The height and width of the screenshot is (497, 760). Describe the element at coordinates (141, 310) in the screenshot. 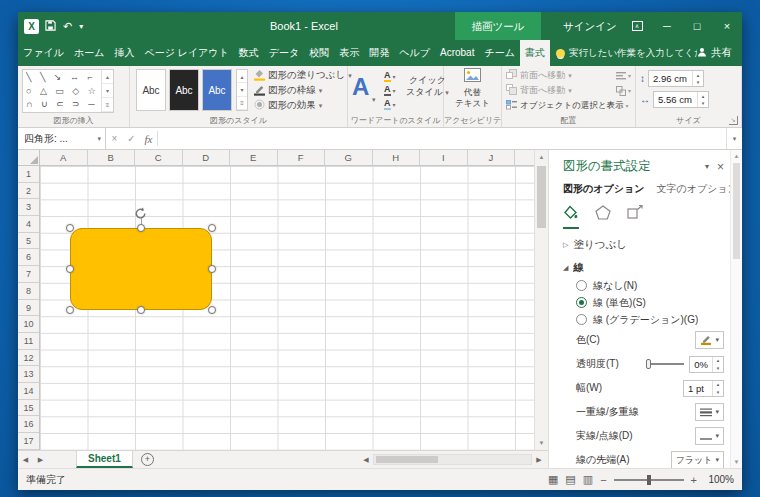

I see `resize-handle-s` at that location.